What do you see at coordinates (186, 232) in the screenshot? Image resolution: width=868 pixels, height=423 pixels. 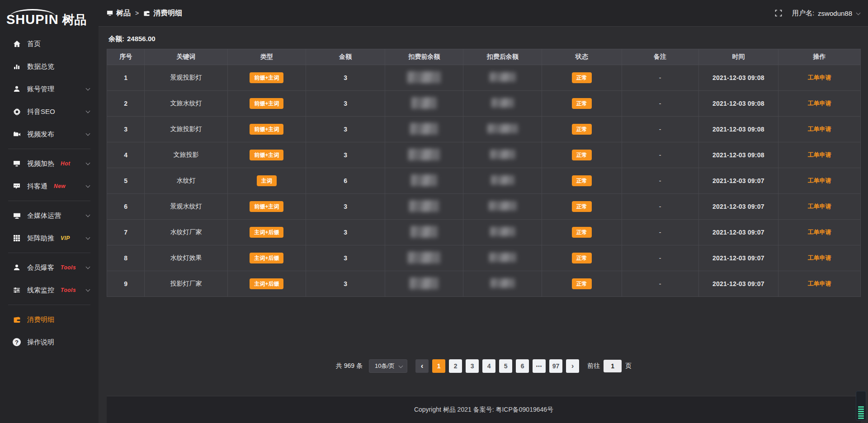 I see `keyword-cell: 水纹灯厂家` at bounding box center [186, 232].